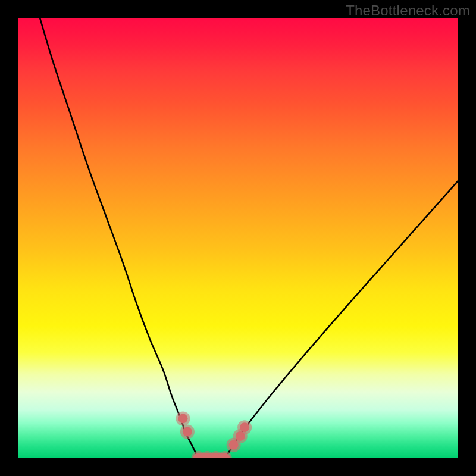  Describe the element at coordinates (408, 11) in the screenshot. I see `watermark-text: TheBottleneck.com` at that location.